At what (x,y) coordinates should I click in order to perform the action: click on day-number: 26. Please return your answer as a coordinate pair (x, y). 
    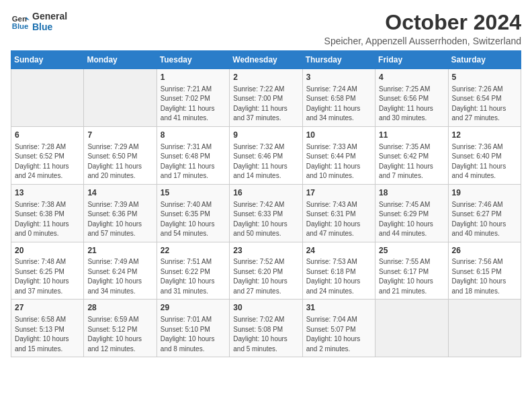
    Looking at the image, I should click on (485, 251).